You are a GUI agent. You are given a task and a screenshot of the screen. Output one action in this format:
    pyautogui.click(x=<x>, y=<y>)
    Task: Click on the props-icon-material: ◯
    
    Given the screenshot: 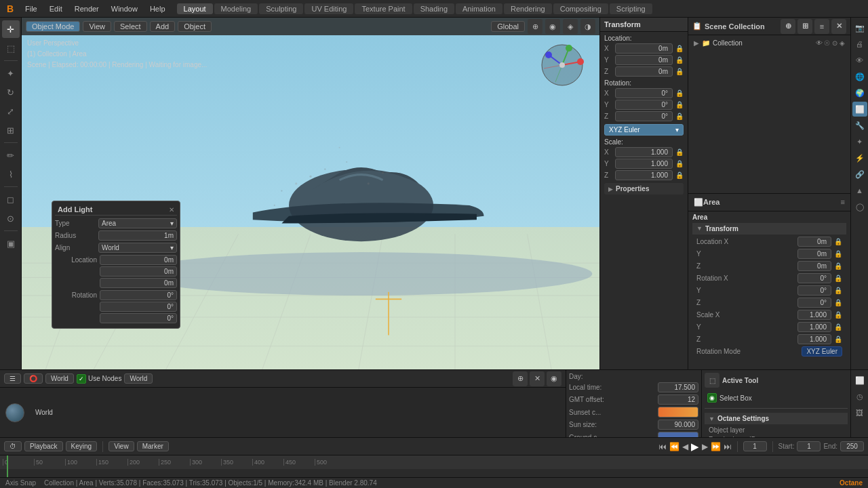 What is the action you would take?
    pyautogui.click(x=860, y=207)
    